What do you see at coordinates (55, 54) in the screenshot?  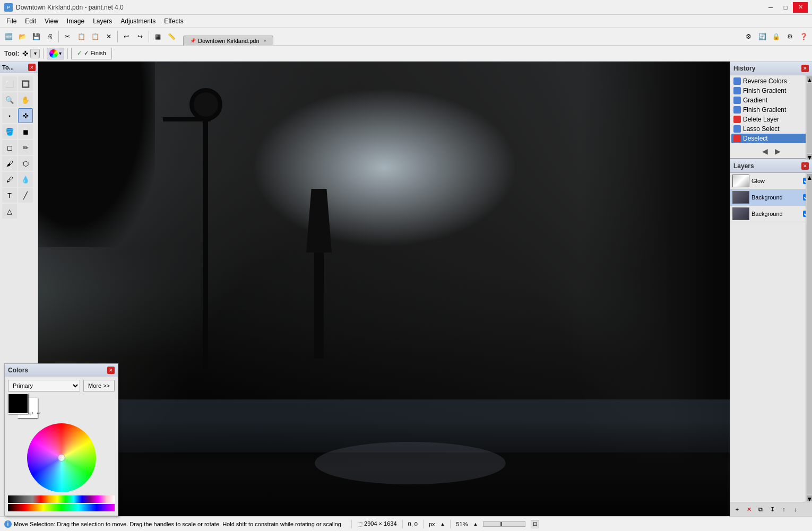 I see `color-circle: ▾` at bounding box center [55, 54].